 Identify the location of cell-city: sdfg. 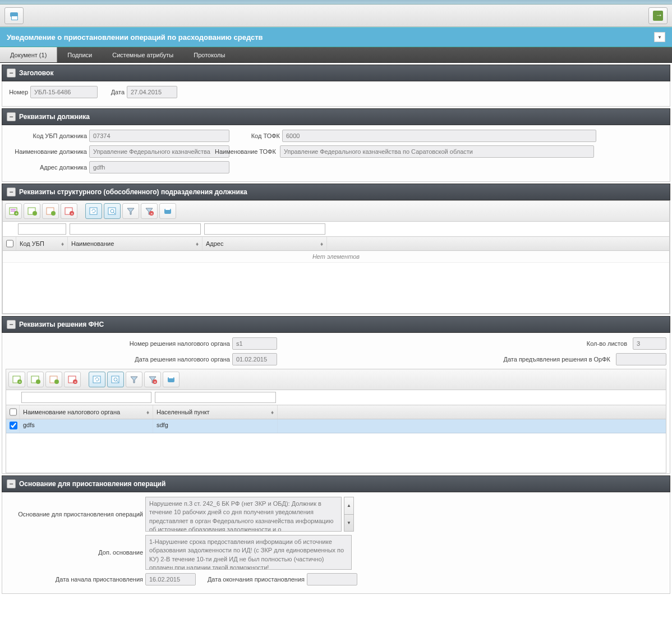
(215, 426).